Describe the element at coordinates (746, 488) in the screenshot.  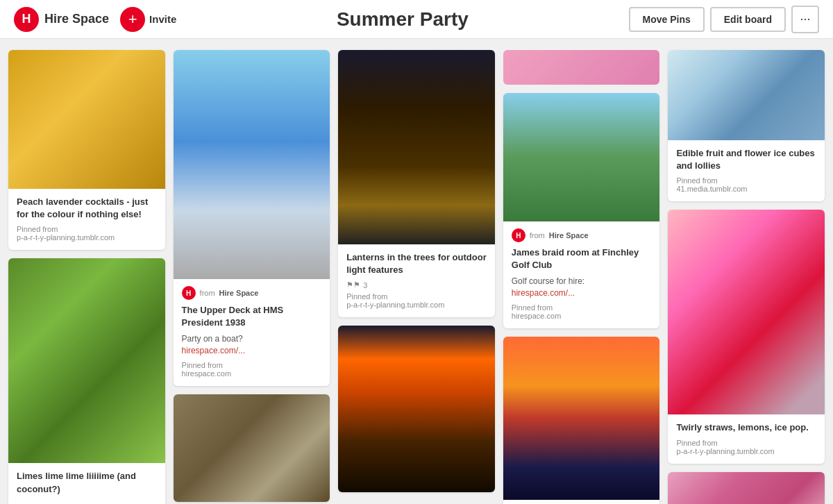
I see `pin-pink-drink2` at that location.